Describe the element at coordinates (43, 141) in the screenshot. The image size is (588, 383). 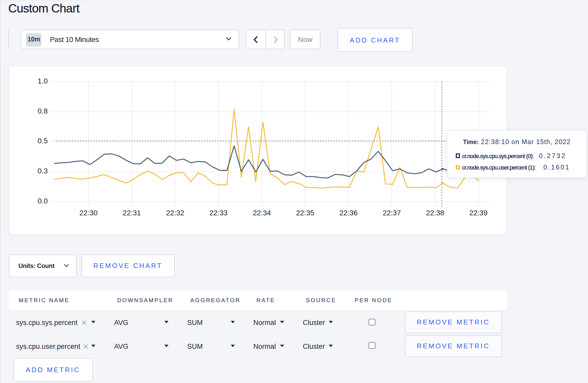
I see `svg-text: 0.5` at that location.